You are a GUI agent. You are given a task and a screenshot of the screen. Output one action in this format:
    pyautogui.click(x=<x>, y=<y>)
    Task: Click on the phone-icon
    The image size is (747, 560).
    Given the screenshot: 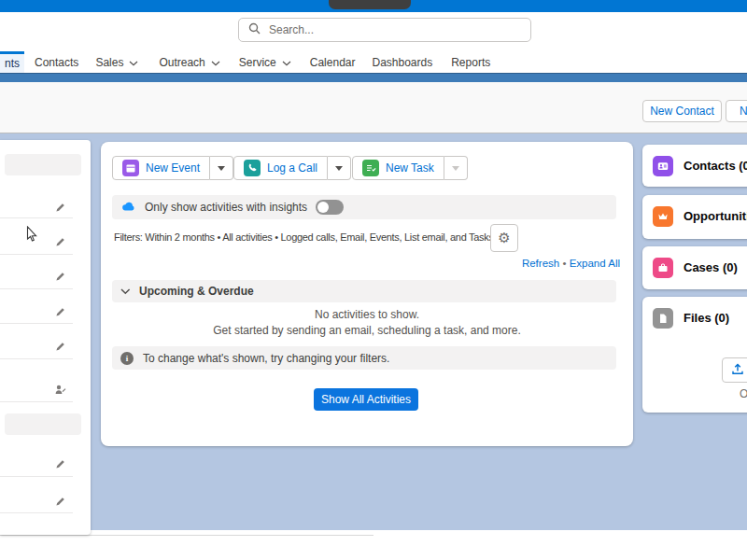 What is the action you would take?
    pyautogui.click(x=252, y=168)
    